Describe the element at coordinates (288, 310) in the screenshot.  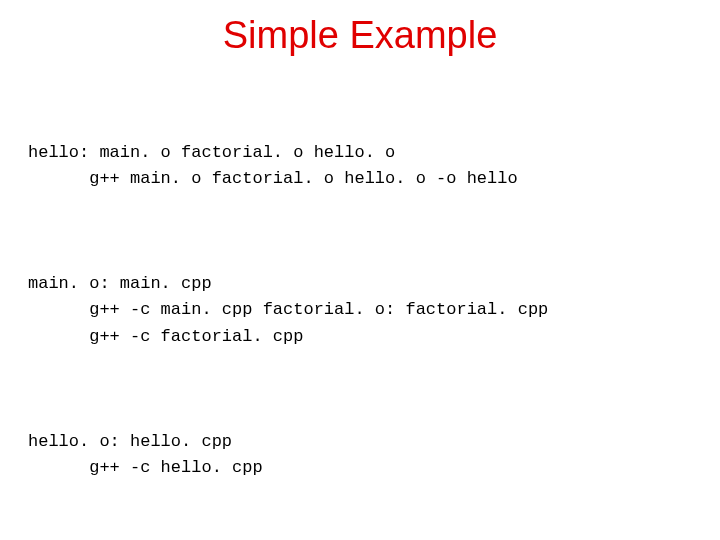
I see `code-line: g++ -c main. cpp factorial. o: factorial…` at that location.